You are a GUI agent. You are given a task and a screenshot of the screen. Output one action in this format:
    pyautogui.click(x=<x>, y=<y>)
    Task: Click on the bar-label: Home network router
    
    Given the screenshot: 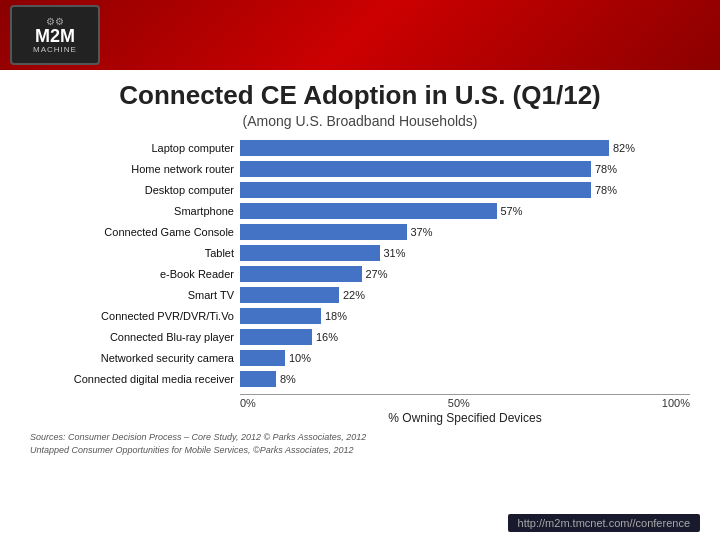 What is the action you would take?
    pyautogui.click(x=135, y=169)
    